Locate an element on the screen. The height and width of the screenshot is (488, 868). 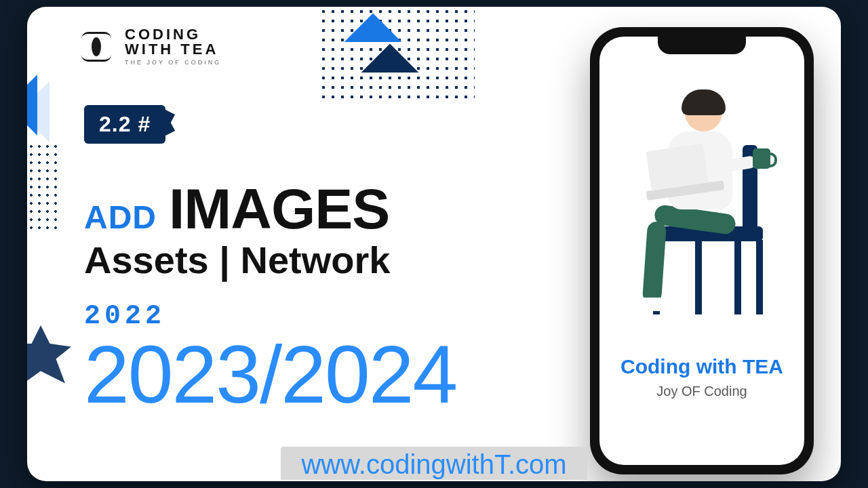
footer-url: www.codingwithT.com is located at coordinates (434, 464).